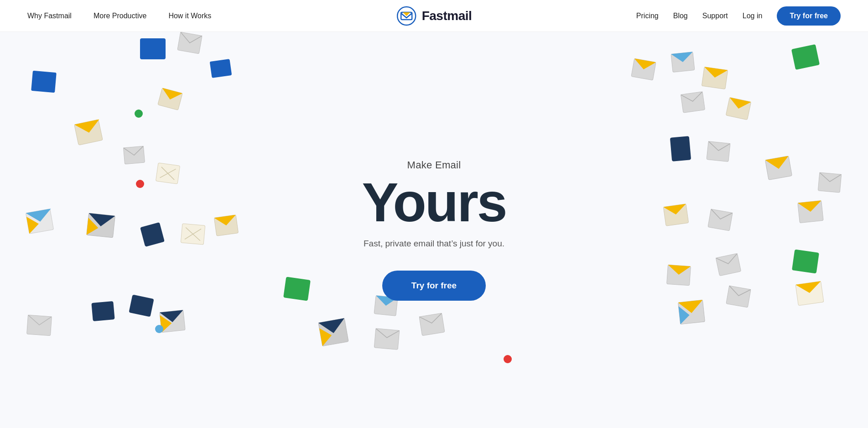 The height and width of the screenshot is (428, 868). Describe the element at coordinates (139, 114) in the screenshot. I see `dot-green` at that location.